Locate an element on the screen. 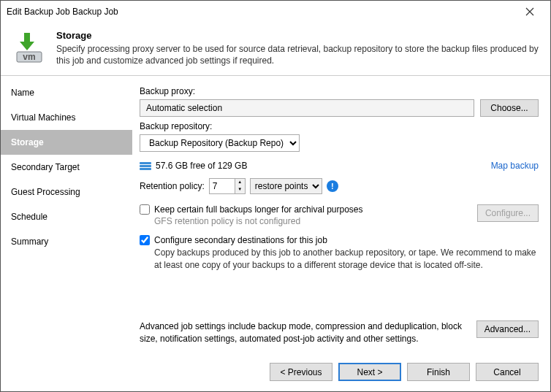 The width and height of the screenshot is (551, 392). repo-label: Backup repository: is located at coordinates (339, 126).